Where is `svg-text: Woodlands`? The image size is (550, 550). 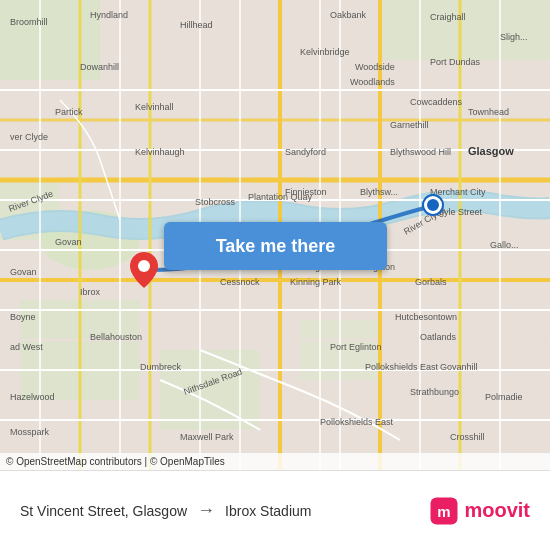 svg-text: Woodlands is located at coordinates (372, 82).